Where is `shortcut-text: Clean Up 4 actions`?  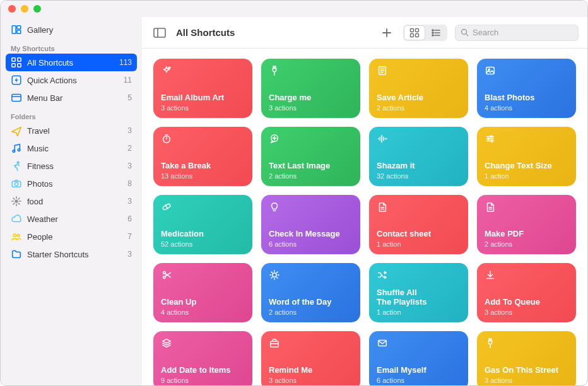
shortcut-text: Clean Up 4 actions is located at coordinates (203, 307).